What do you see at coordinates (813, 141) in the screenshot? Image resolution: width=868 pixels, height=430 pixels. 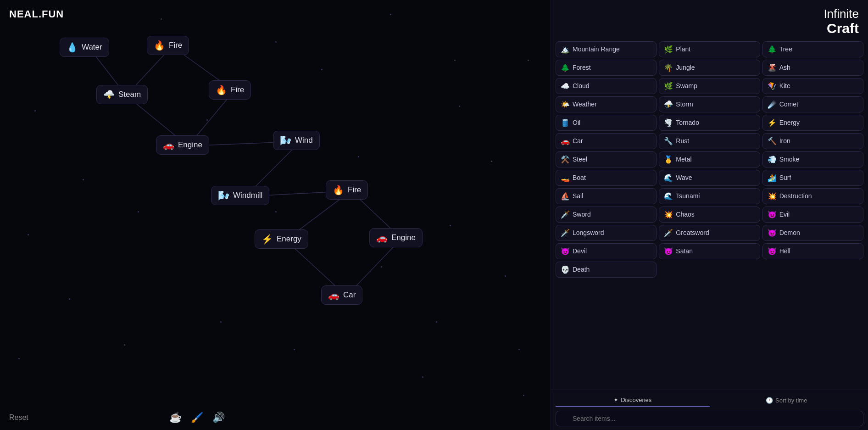 I see `sidebar-item-iron: 🔨Iron` at bounding box center [813, 141].